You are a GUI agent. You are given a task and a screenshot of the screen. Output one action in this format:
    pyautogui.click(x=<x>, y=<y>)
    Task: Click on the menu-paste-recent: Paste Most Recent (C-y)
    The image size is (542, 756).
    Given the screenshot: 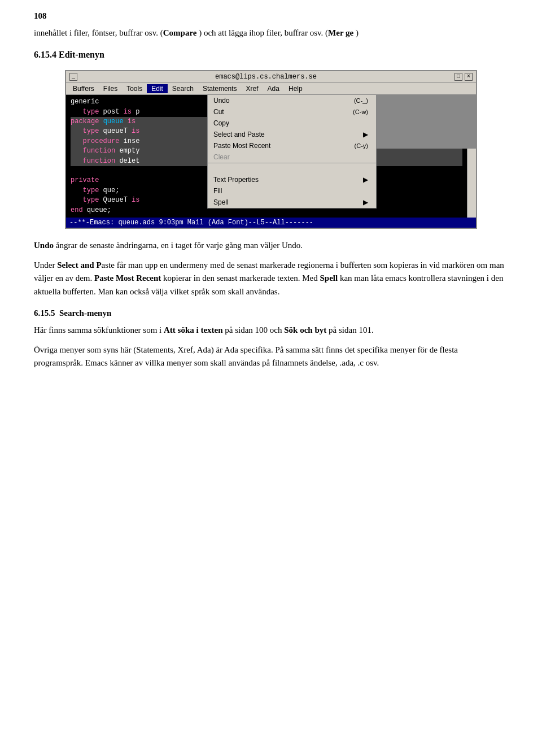 What is the action you would take?
    pyautogui.click(x=292, y=146)
    